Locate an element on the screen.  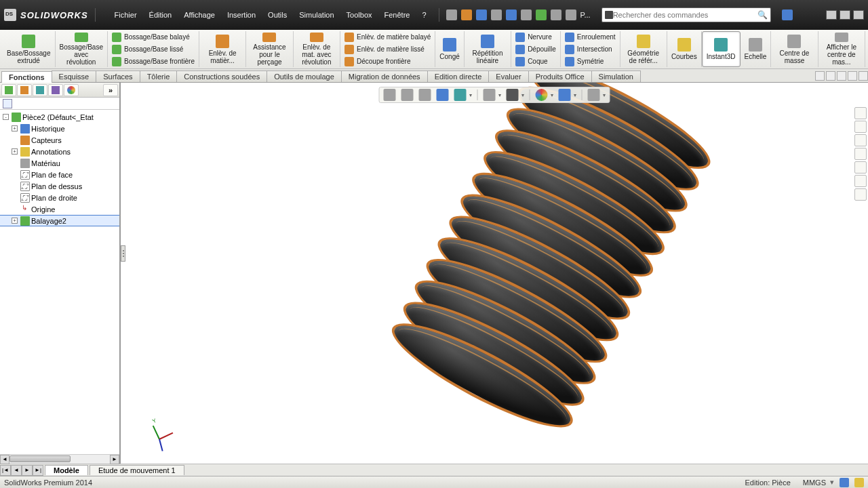
tab-nav-last: ►| is located at coordinates (38, 470).